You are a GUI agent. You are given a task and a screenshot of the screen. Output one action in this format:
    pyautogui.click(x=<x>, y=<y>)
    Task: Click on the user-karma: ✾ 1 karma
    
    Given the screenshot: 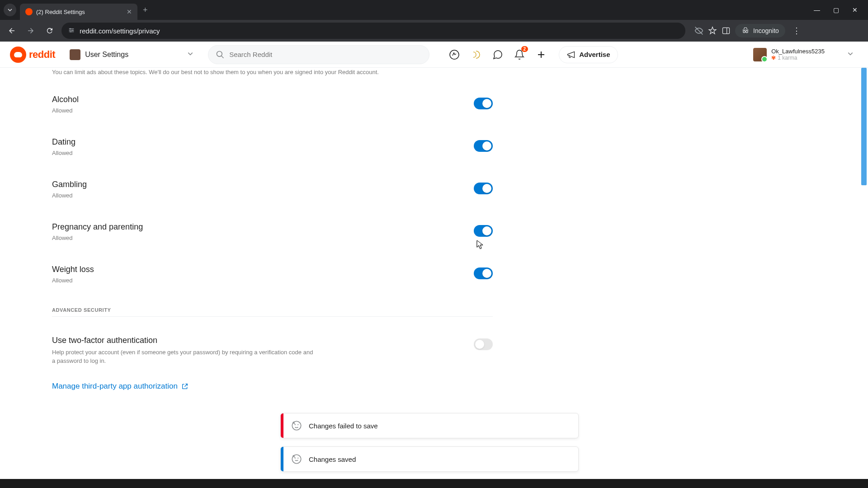 What is the action you would take?
    pyautogui.click(x=798, y=58)
    